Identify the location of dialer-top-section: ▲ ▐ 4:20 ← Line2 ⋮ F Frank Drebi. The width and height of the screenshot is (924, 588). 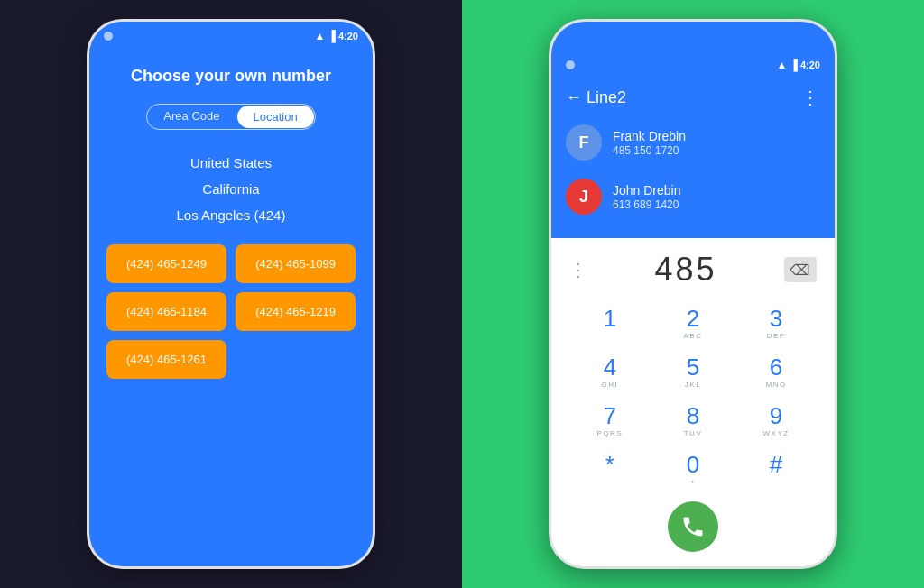
(693, 130).